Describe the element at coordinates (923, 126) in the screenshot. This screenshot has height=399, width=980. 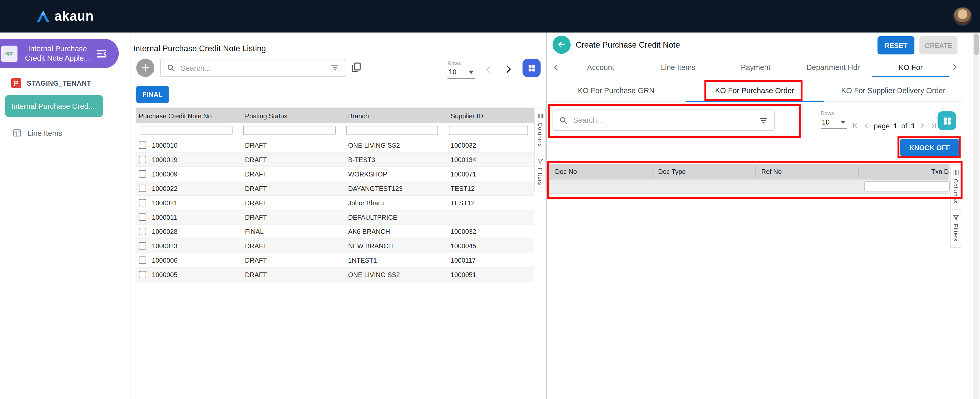
I see `next-page-icon` at that location.